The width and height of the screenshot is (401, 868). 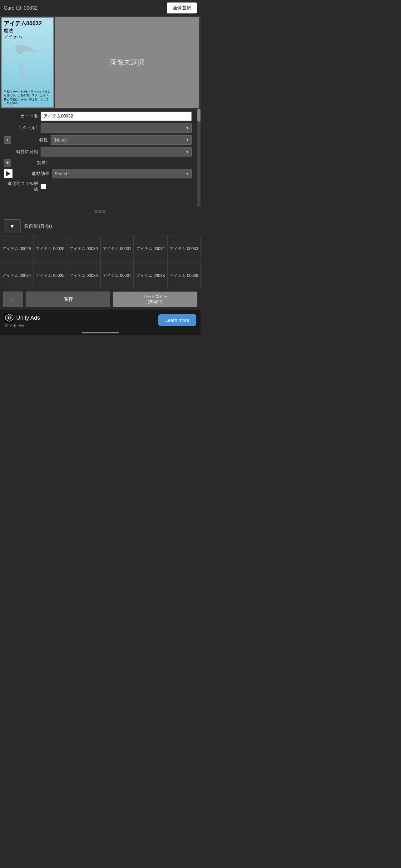 What do you see at coordinates (116, 152) in the screenshot?
I see `trait-trigger-select` at bounding box center [116, 152].